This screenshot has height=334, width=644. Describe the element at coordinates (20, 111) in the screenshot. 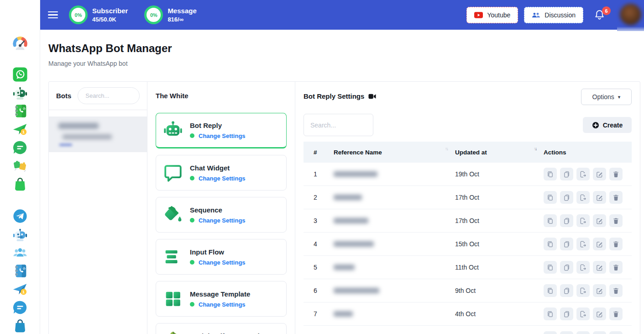

I see `whatsapp-contacts-icon` at that location.